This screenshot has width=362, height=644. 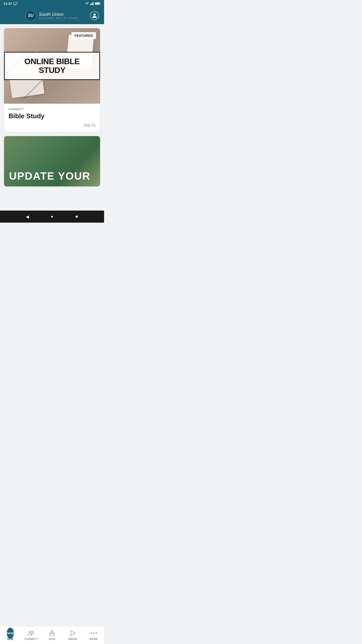 I want to click on wifi-icon, so click(x=87, y=4).